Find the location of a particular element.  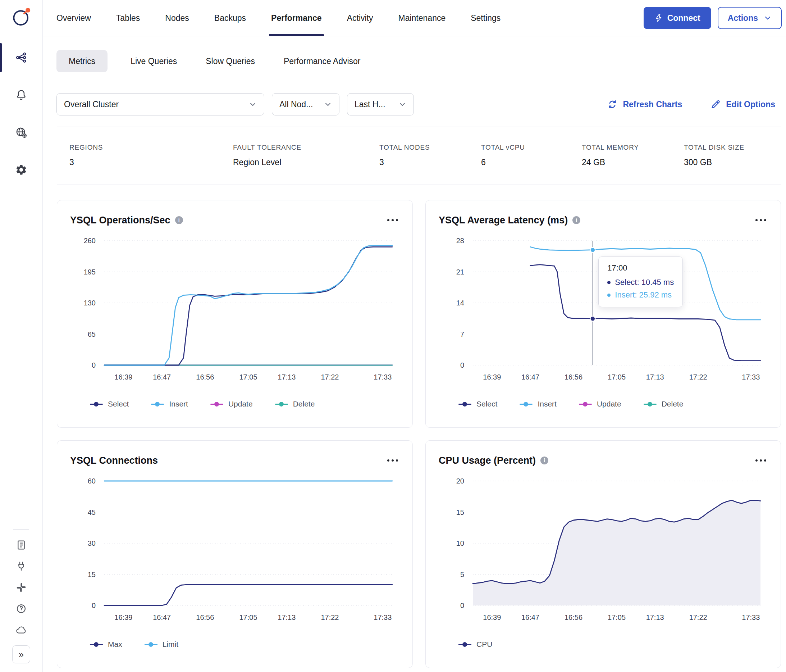

sidebar: » is located at coordinates (21, 336).